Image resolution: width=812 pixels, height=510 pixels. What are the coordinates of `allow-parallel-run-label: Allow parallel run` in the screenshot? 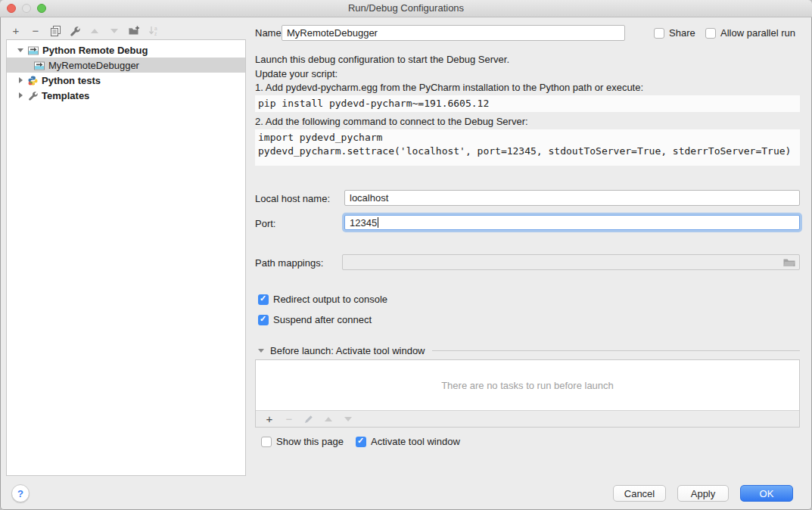 It's located at (758, 33).